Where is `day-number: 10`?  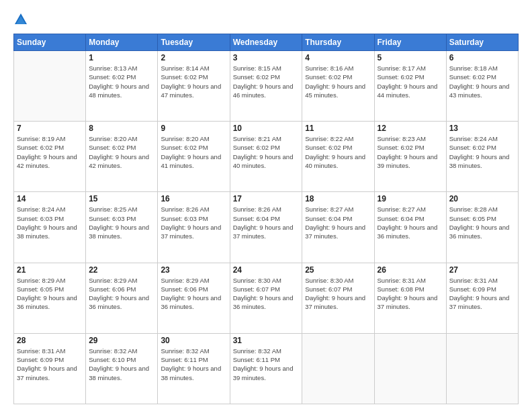
day-number: 10 is located at coordinates (266, 128).